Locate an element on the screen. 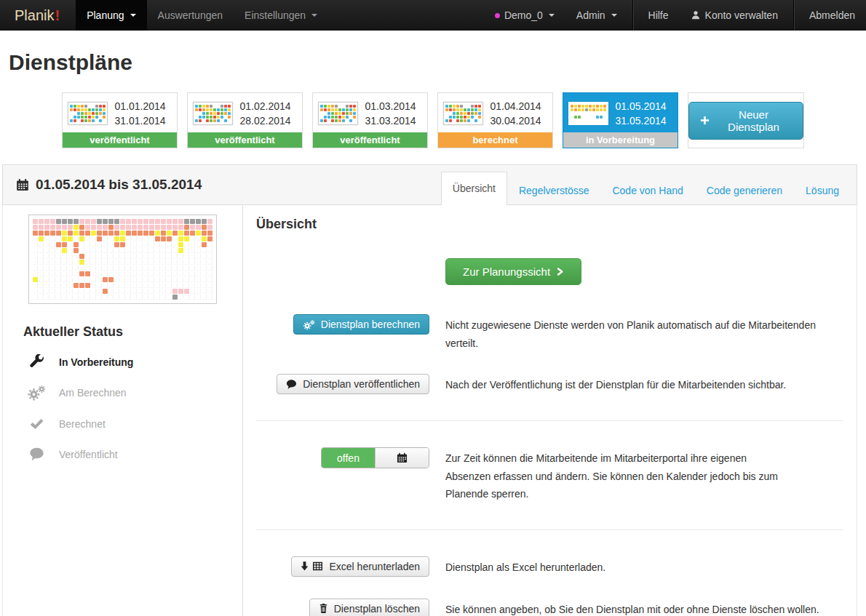 The image size is (866, 616). toggle-kalender-sperren-button is located at coordinates (402, 458).